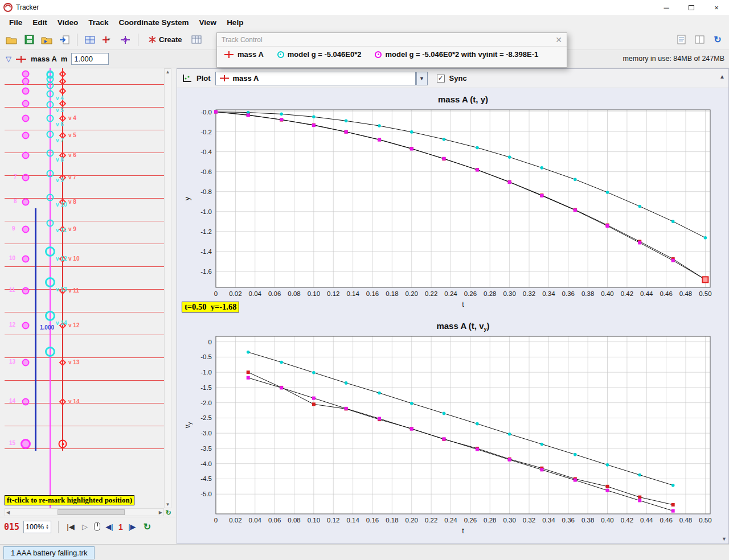  Describe the element at coordinates (718, 40) in the screenshot. I see `refresh-button: ↻` at that location.